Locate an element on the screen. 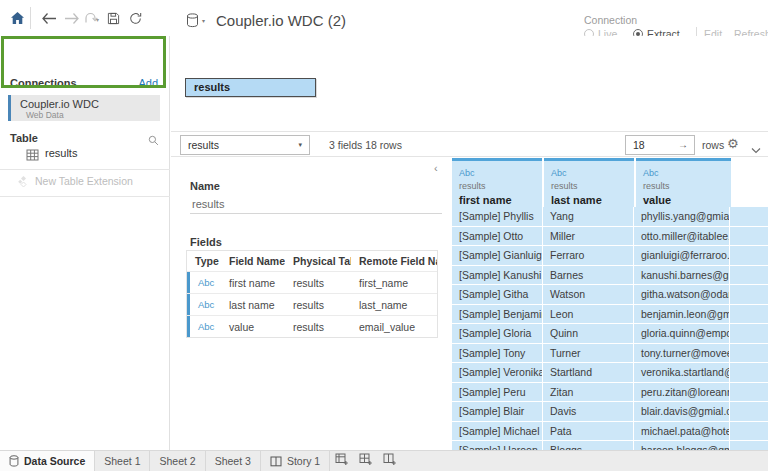  new-table-extension-item: New Table Extension is located at coordinates (85, 181).